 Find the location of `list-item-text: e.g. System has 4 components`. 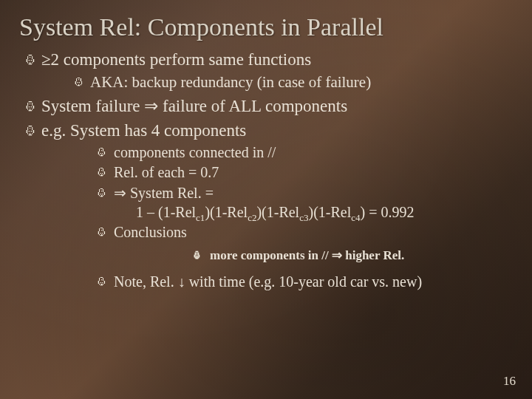

list-item-text: e.g. System has 4 components is located at coordinates (143, 130).